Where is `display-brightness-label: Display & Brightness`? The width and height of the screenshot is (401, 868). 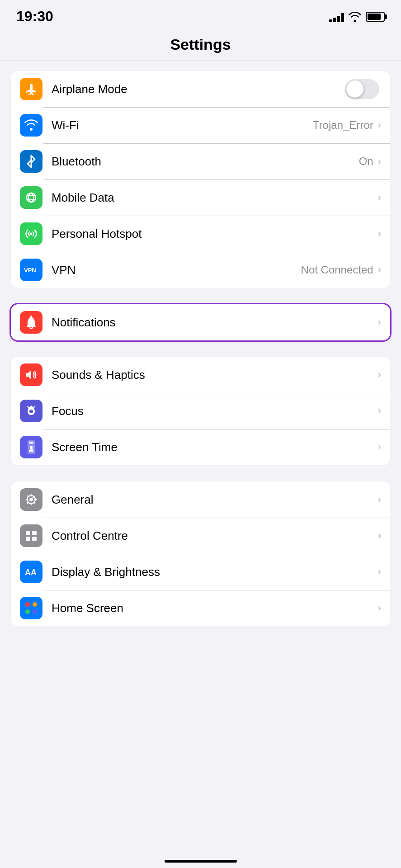 display-brightness-label: Display & Brightness is located at coordinates (215, 572).